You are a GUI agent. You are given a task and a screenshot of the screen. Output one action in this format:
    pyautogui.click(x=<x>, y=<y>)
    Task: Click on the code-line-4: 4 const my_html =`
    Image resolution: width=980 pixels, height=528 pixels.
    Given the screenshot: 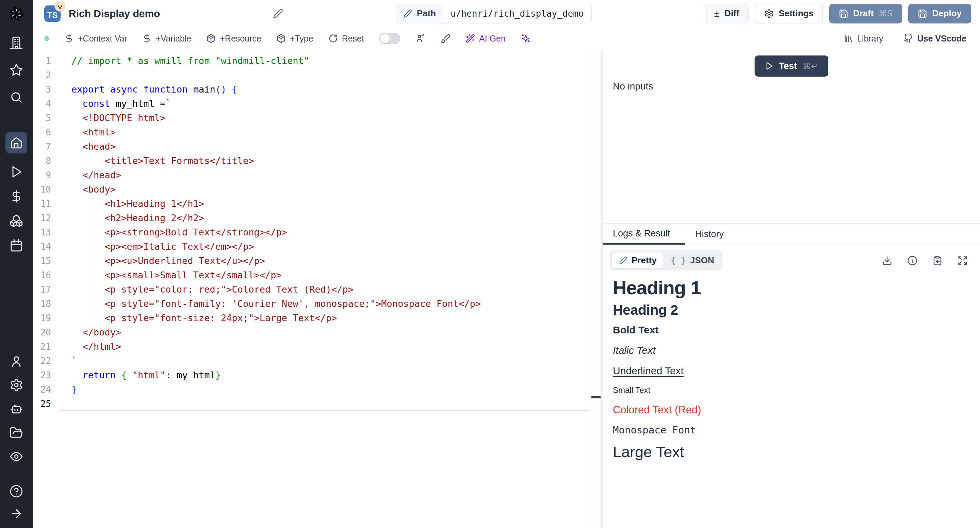 What is the action you would take?
    pyautogui.click(x=317, y=104)
    